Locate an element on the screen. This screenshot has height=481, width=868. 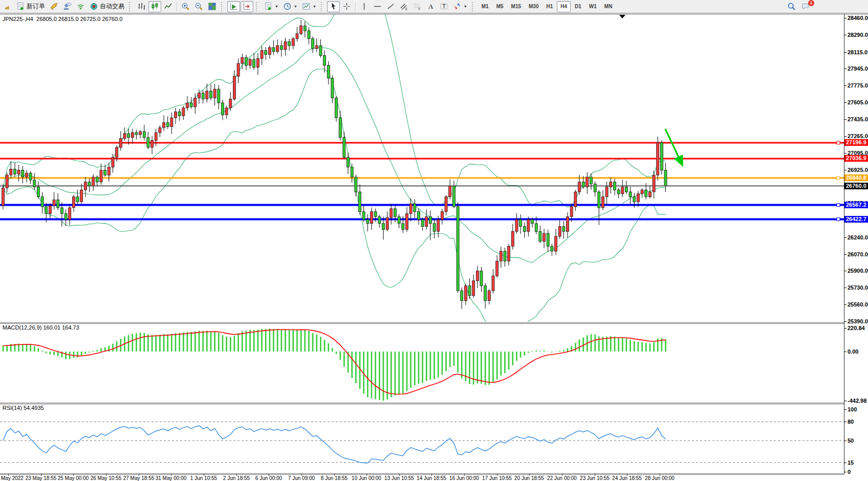
price-axis-tick: 25730.0 is located at coordinates (858, 288).